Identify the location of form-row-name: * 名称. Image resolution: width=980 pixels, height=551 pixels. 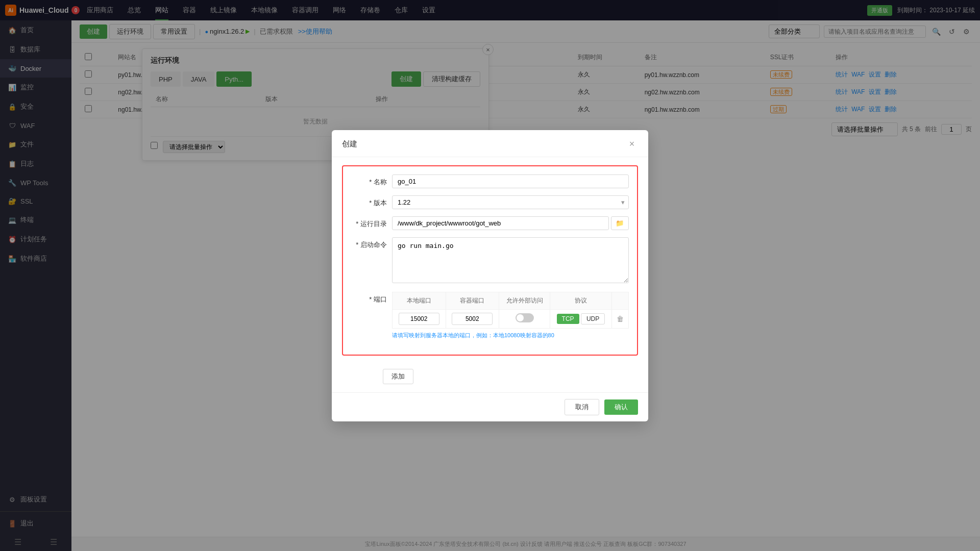
(490, 182).